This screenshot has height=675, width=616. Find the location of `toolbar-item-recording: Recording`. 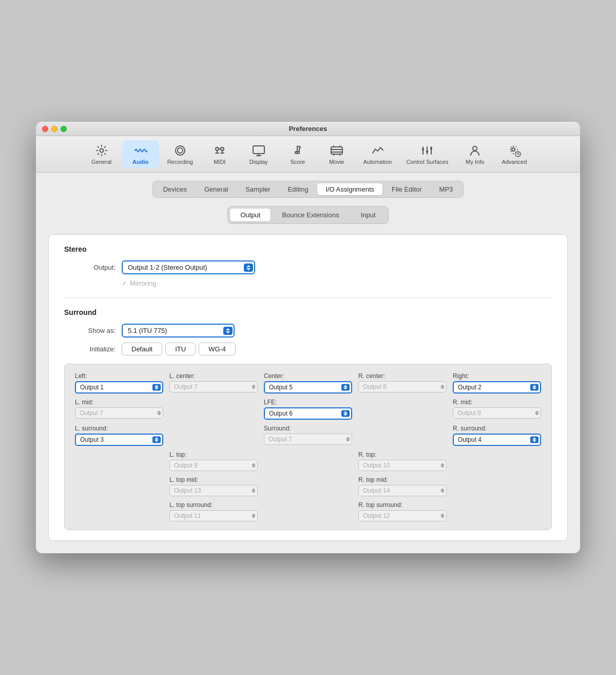

toolbar-item-recording: Recording is located at coordinates (180, 154).